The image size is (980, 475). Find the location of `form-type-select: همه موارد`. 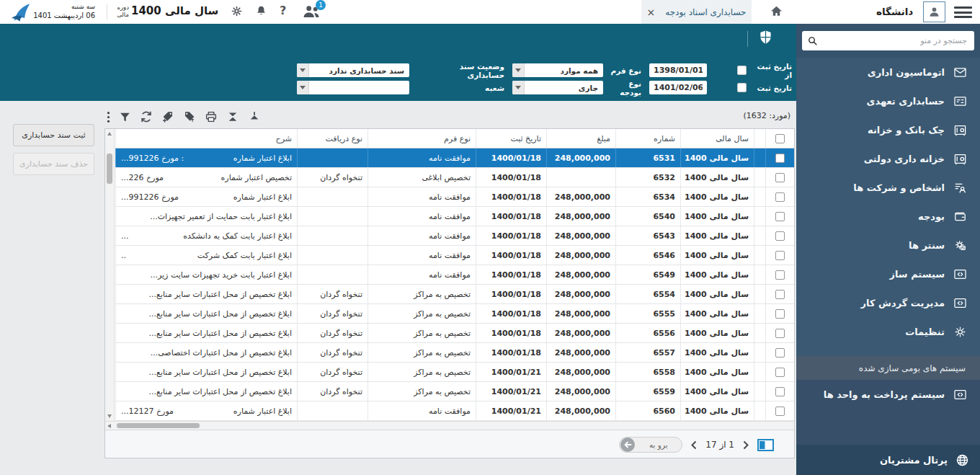

form-type-select: همه موارد is located at coordinates (558, 71).